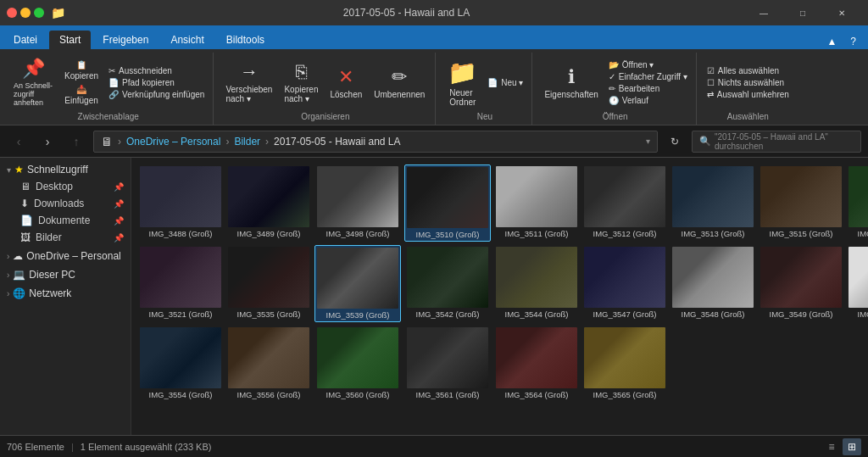 This screenshot has height=457, width=868. Describe the element at coordinates (181, 363) in the screenshot. I see `thumbnail-item: IMG_3554 (Groß)` at that location.